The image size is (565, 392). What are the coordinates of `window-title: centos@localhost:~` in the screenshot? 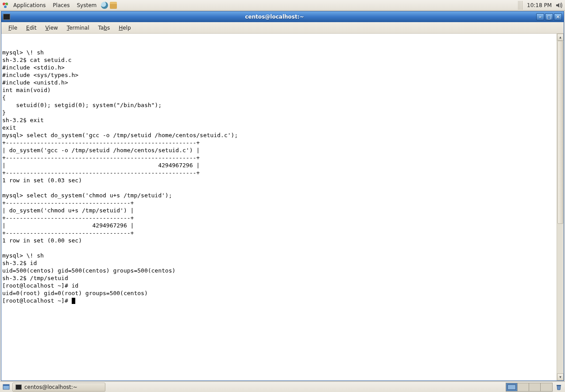 It's located at (275, 17).